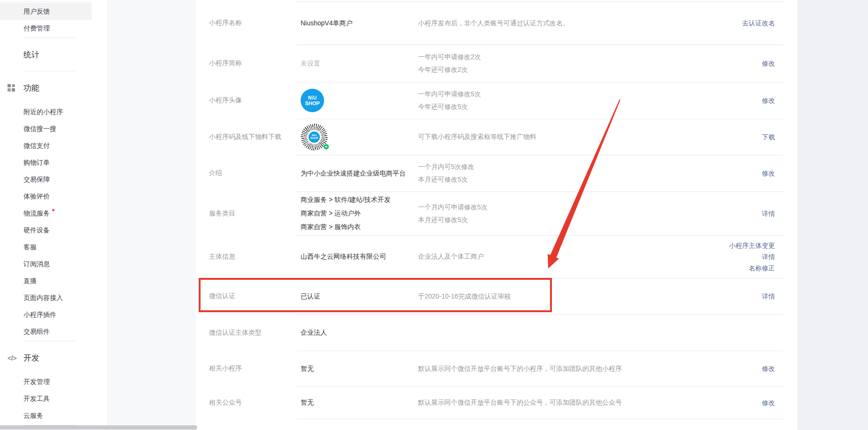  I want to click on table-row-相关公众号: 相关公众号暂无默认展示同个微信开放平台账号下的公众号，可添加团队的其他公众号修改, so click(497, 403).